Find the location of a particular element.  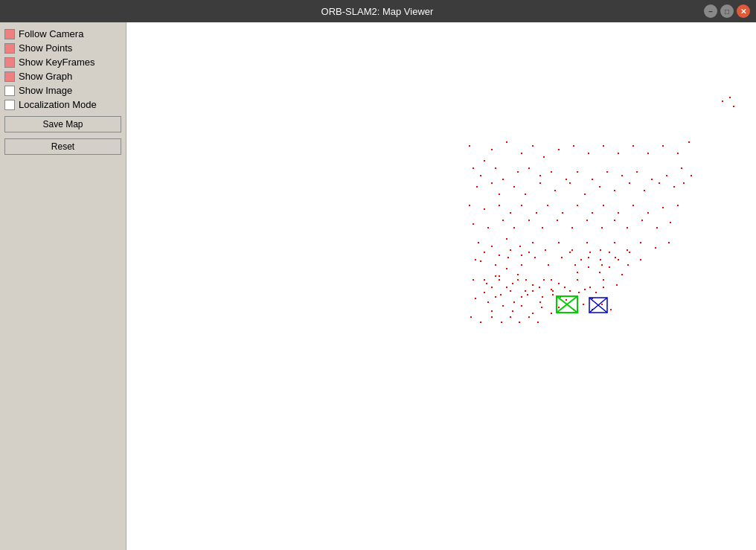

show-points-label: Show Points is located at coordinates (45, 48).